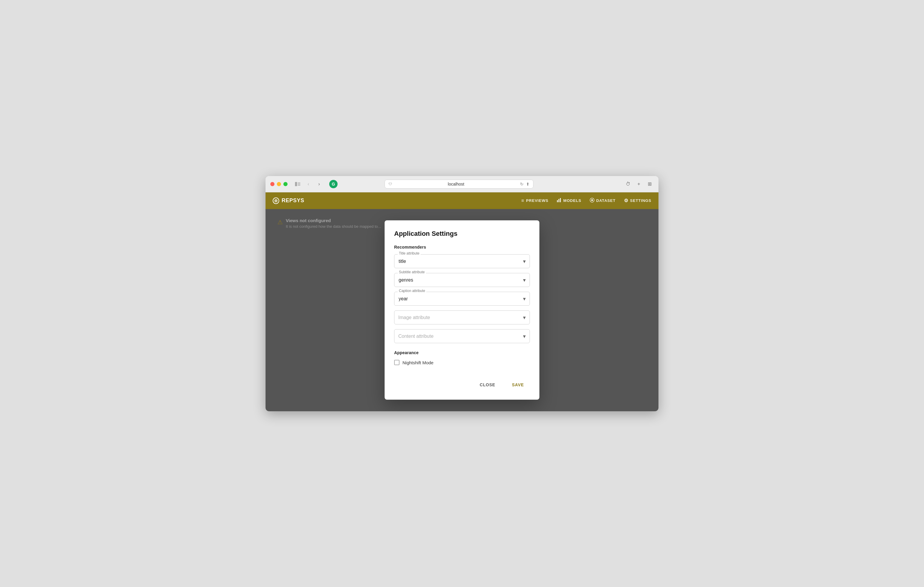 This screenshot has height=587, width=924. Describe the element at coordinates (523, 201) in the screenshot. I see `previews-icon: ≡` at that location.